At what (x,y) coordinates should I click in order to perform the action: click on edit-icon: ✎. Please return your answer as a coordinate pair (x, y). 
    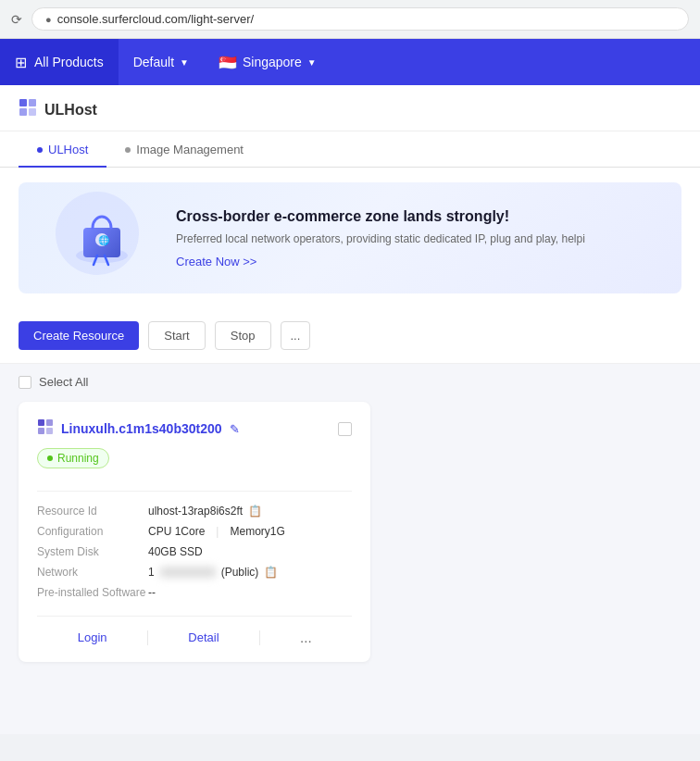
    Looking at the image, I should click on (235, 430).